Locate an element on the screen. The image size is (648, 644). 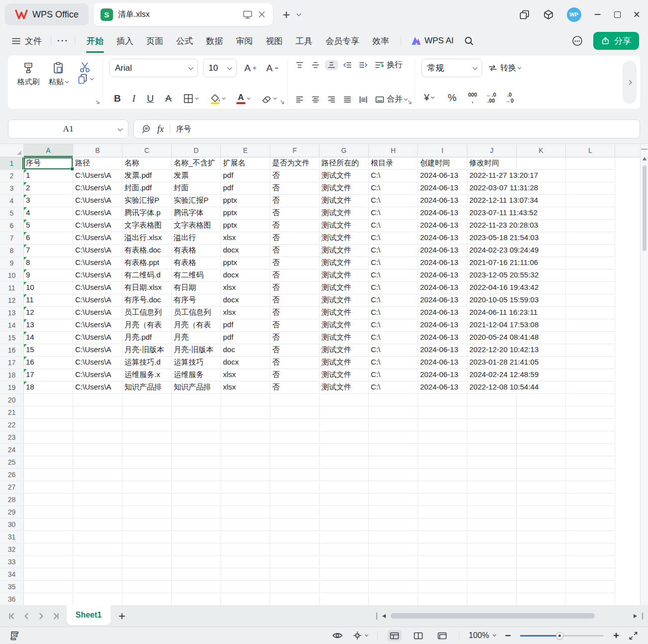
cell-E7: xlsx is located at coordinates (246, 238).